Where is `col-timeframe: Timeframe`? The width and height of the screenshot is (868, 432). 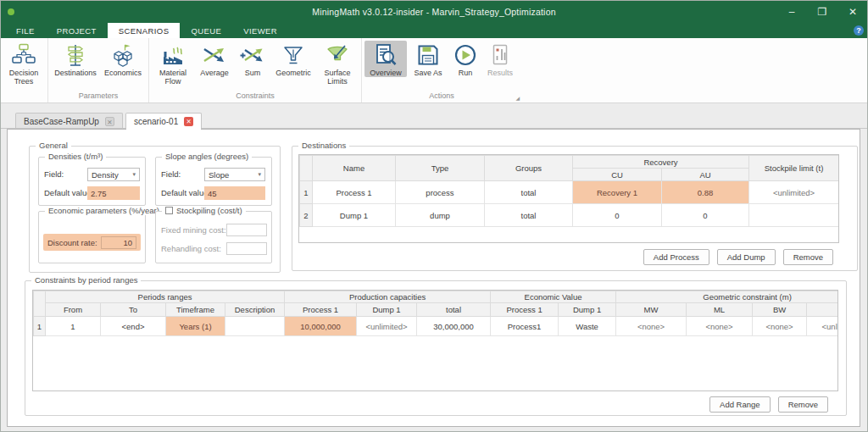
col-timeframe: Timeframe is located at coordinates (196, 310).